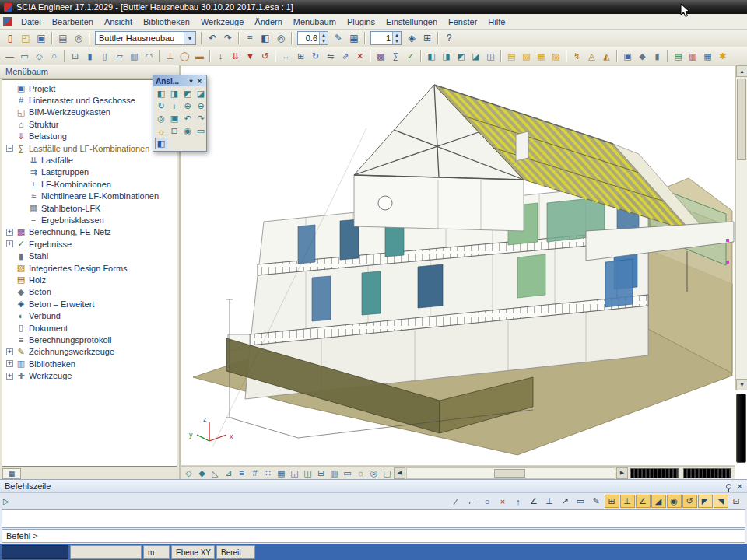 The height and width of the screenshot is (560, 747). I want to click on line-load-icon: ⇊, so click(235, 56).